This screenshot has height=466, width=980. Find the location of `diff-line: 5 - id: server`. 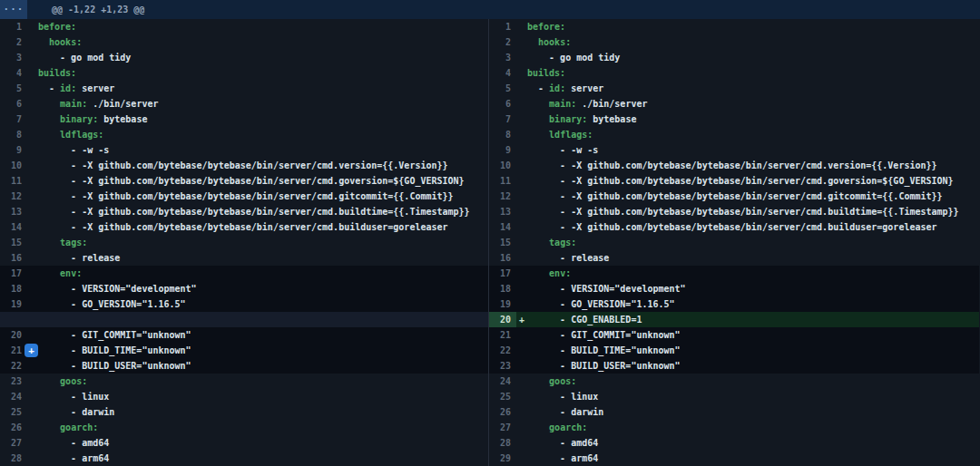

diff-line: 5 - id: server is located at coordinates (734, 89).